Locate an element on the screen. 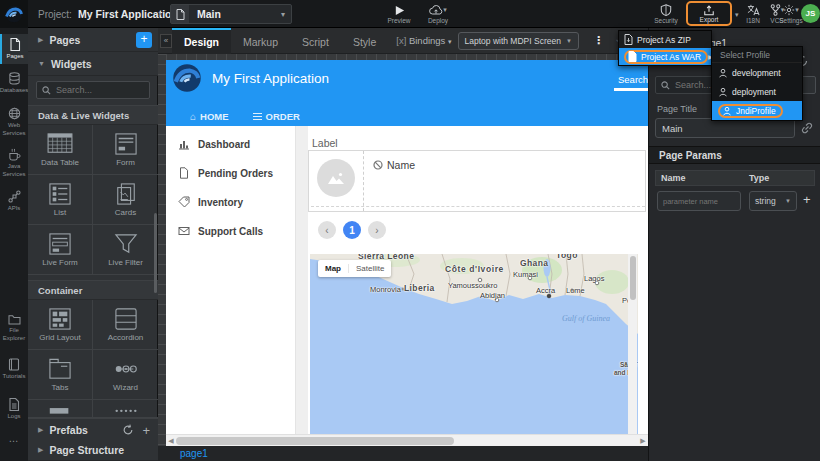  page-next-button is located at coordinates (377, 230).